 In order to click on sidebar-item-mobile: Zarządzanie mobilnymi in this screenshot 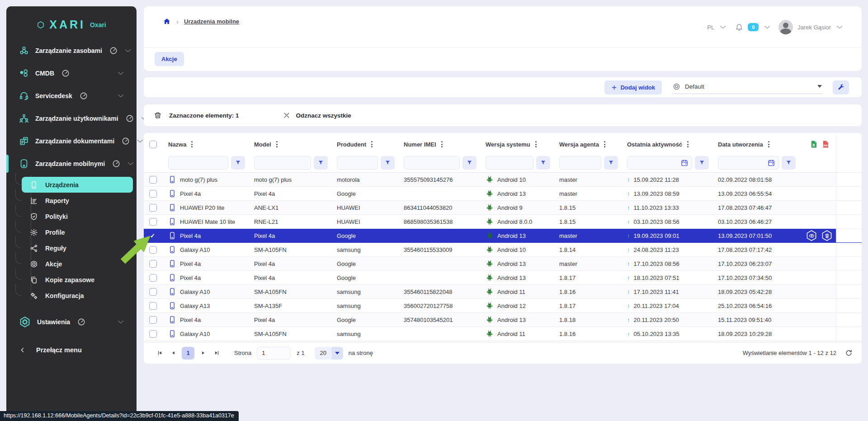, I will do `click(71, 164)`.